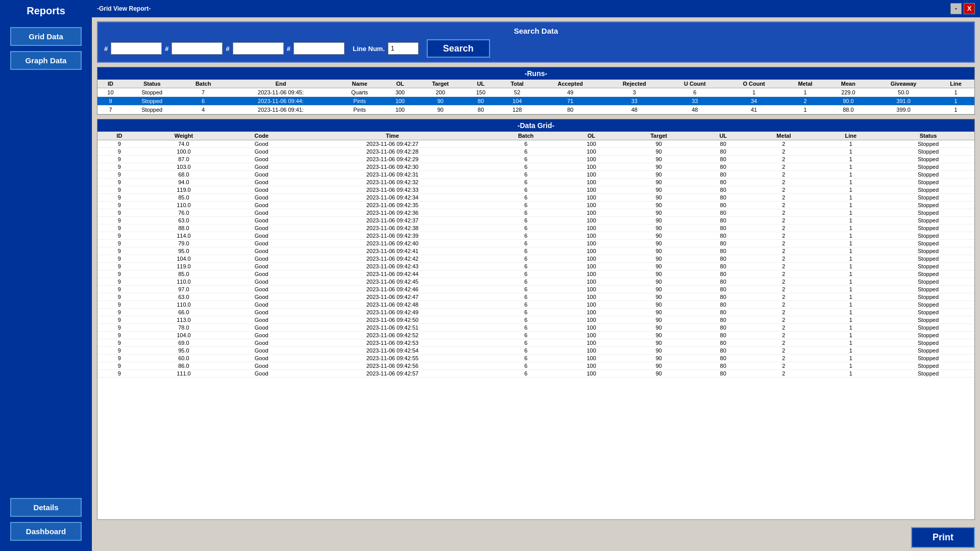 This screenshot has width=980, height=551. What do you see at coordinates (536, 251) in the screenshot?
I see `grid-row: 995.0Good2023-11-06 09:42:416100908021St…` at bounding box center [536, 251].